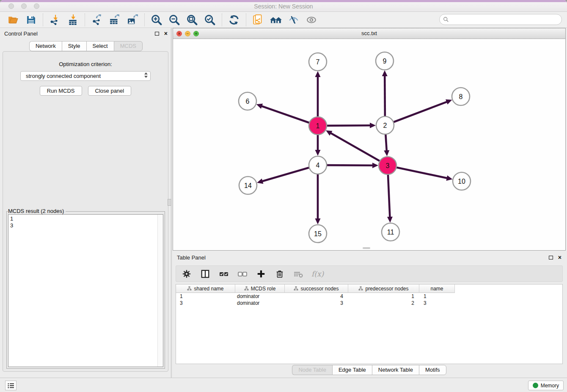  What do you see at coordinates (280, 274) in the screenshot?
I see `delete-row-icon` at bounding box center [280, 274].